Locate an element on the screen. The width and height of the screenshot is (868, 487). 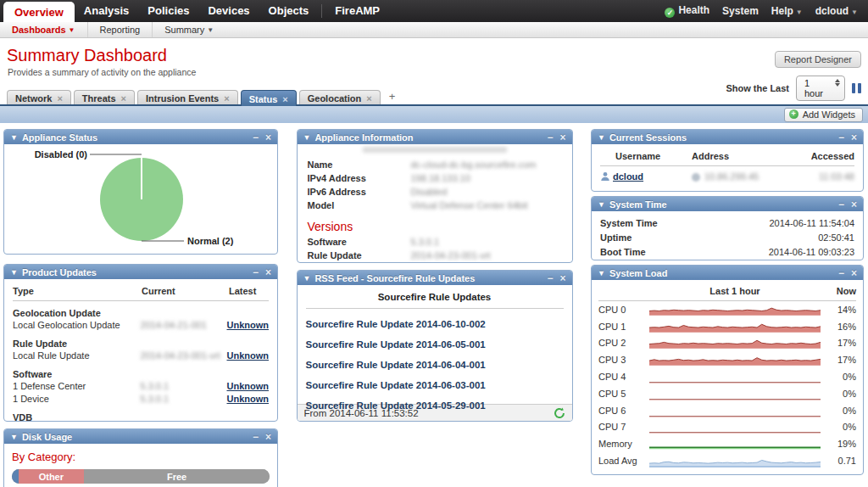
nav-help: Help▼ is located at coordinates (787, 11).